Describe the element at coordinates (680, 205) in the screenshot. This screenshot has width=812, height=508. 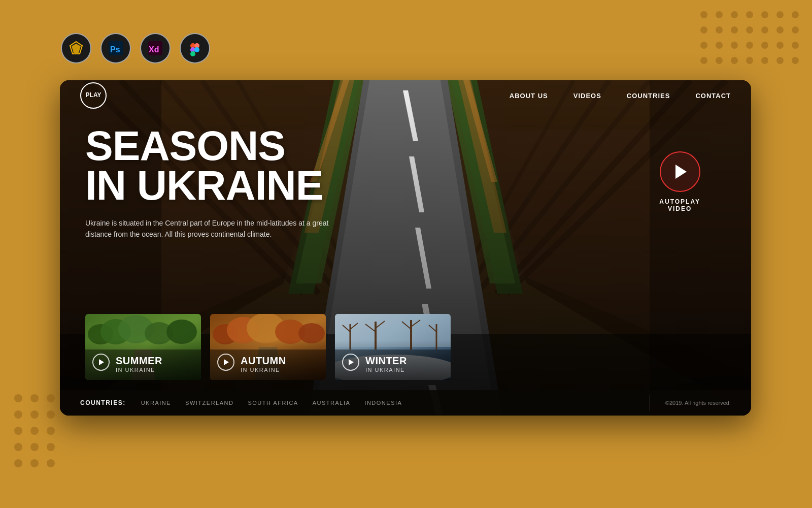
I see `autoplay-label: AUTOPLAY VIDEO` at that location.